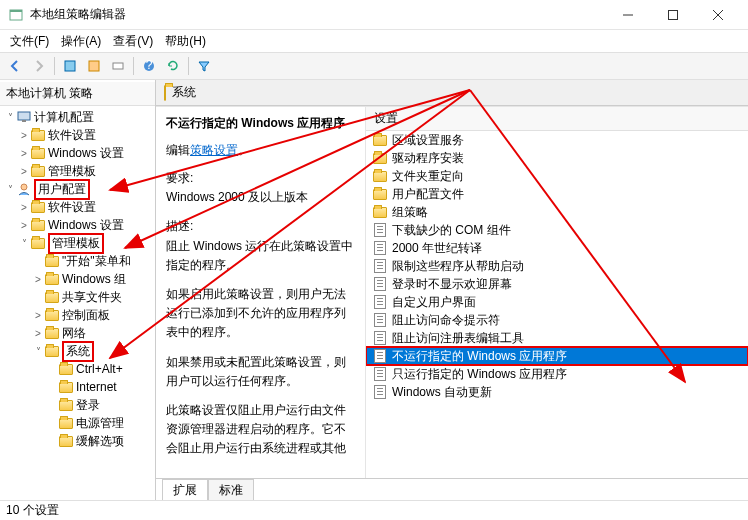 The image size is (748, 520). I want to click on computer-icon, so click(24, 117).